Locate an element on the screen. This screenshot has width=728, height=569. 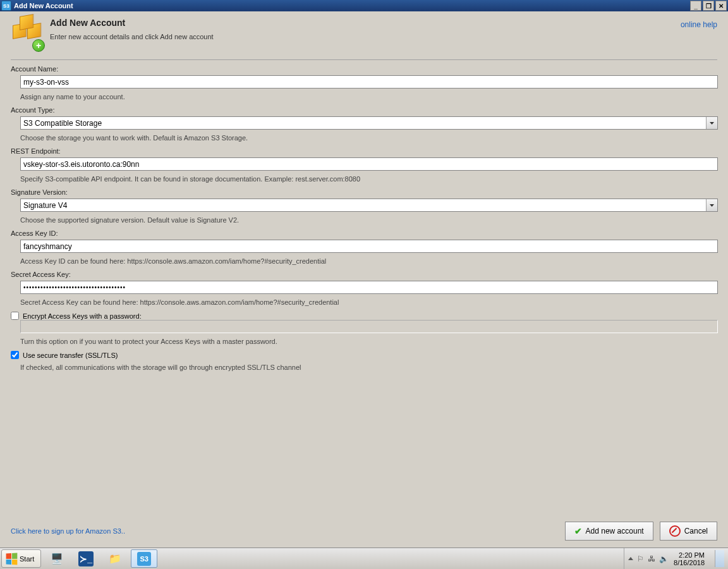
encrypt-hint: Turn this option on if you want to prote… is located at coordinates (369, 341).